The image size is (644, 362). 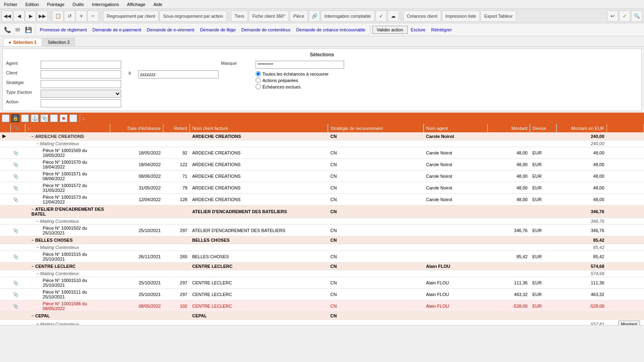 I want to click on col-montant-eur: Montant en EUR, so click(x=582, y=128).